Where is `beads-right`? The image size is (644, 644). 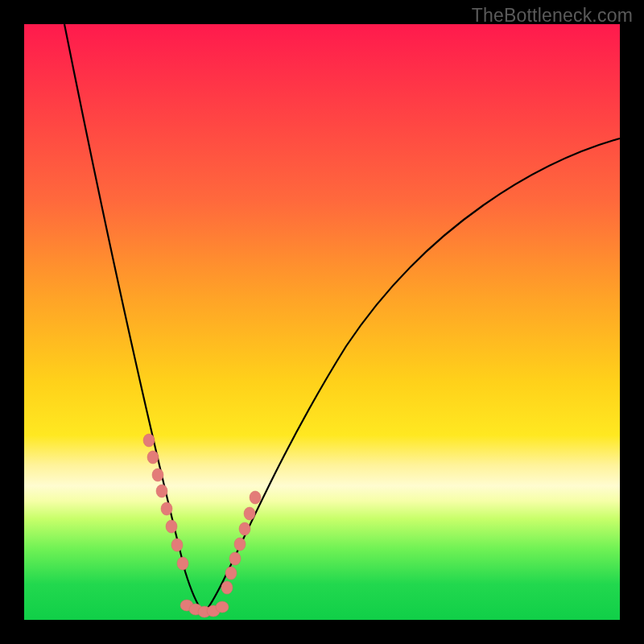 beads-right is located at coordinates (242, 543).